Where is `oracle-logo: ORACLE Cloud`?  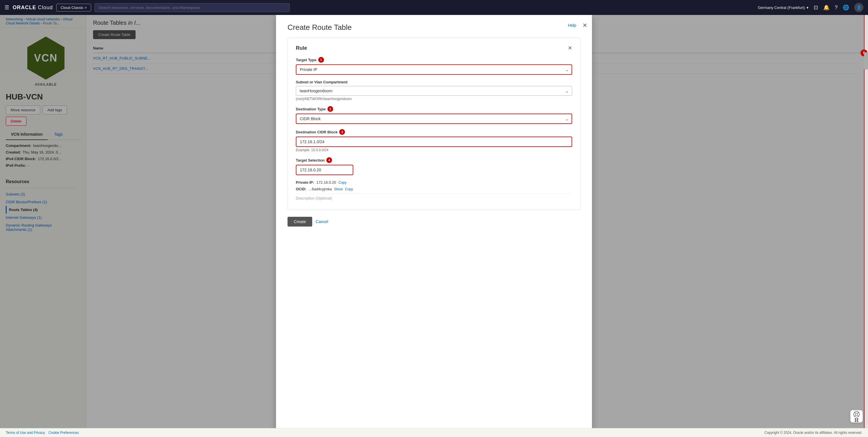
oracle-logo: ORACLE Cloud is located at coordinates (33, 8).